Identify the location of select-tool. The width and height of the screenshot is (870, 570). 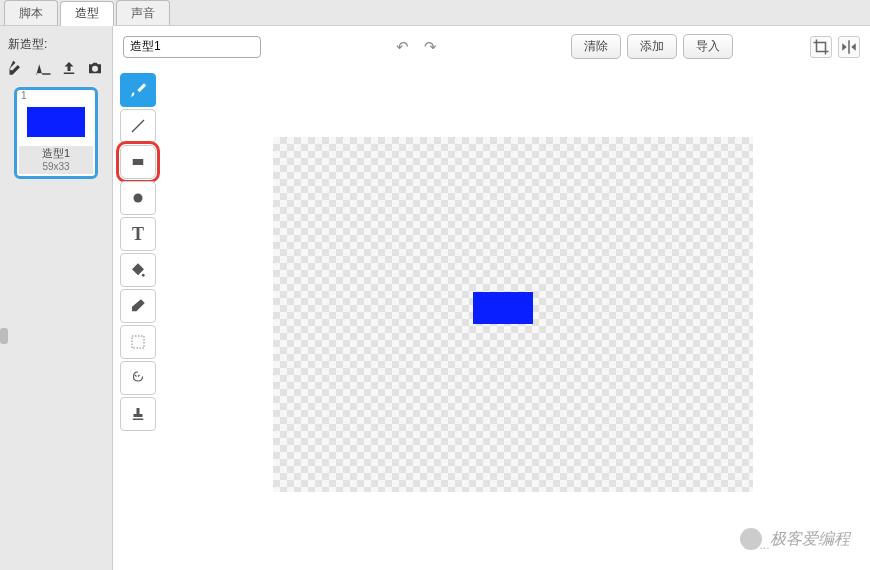
(138, 342).